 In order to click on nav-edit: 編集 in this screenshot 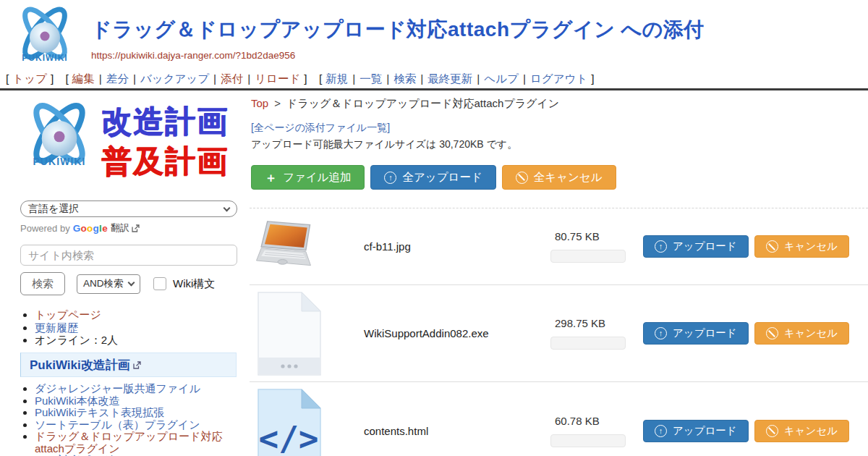, I will do `click(84, 78)`.